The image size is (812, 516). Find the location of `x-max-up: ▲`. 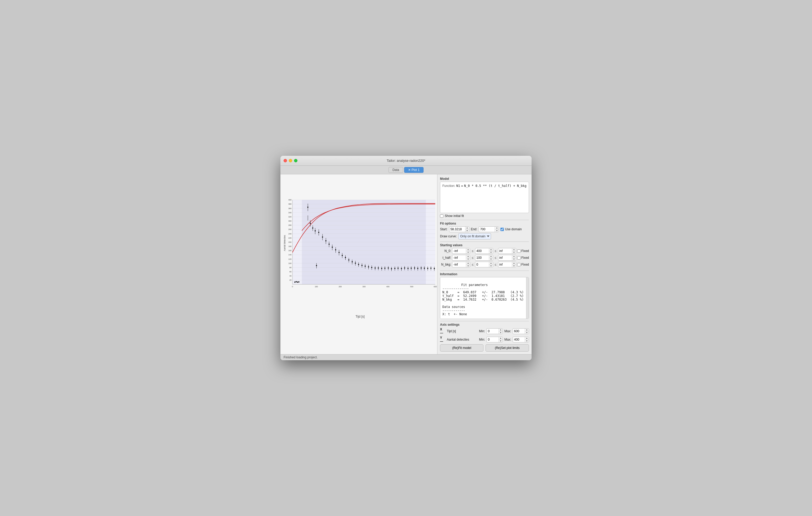

x-max-up: ▲ is located at coordinates (527, 330).